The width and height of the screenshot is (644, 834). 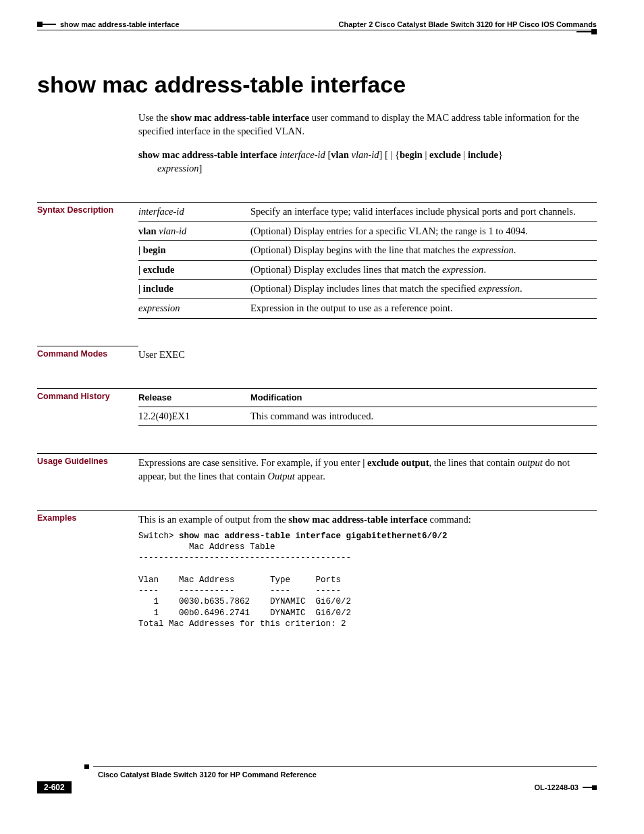 What do you see at coordinates (317, 570) in the screenshot?
I see `examples-section: Examples This is an example of output fr…` at bounding box center [317, 570].